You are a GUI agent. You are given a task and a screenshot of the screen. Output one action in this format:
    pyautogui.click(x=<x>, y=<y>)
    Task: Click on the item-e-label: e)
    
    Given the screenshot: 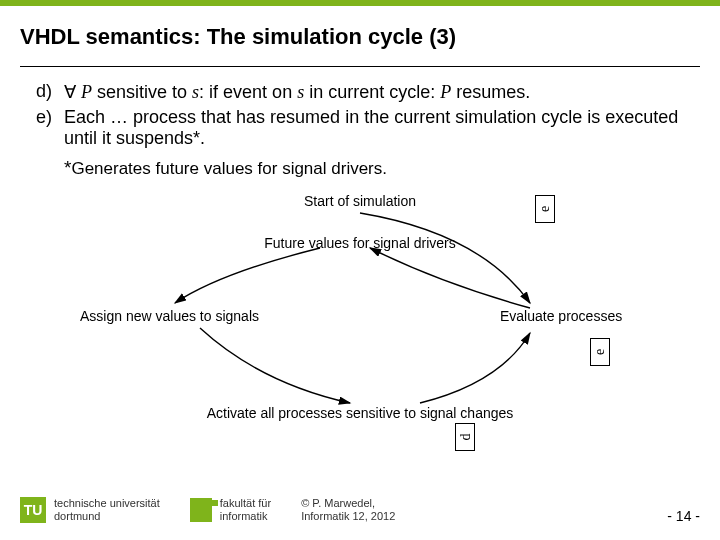 What is the action you would take?
    pyautogui.click(x=50, y=128)
    